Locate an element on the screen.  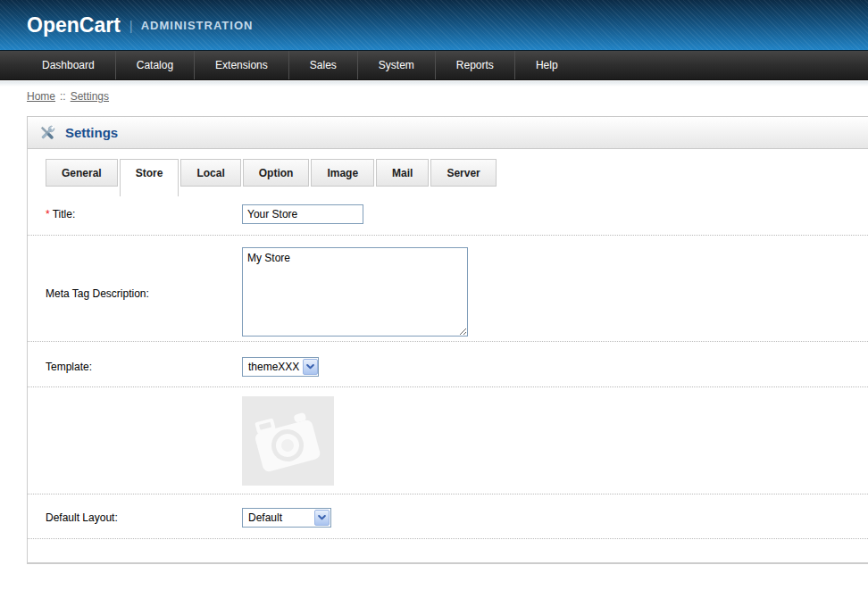
default-layout-select: Default is located at coordinates (287, 518).